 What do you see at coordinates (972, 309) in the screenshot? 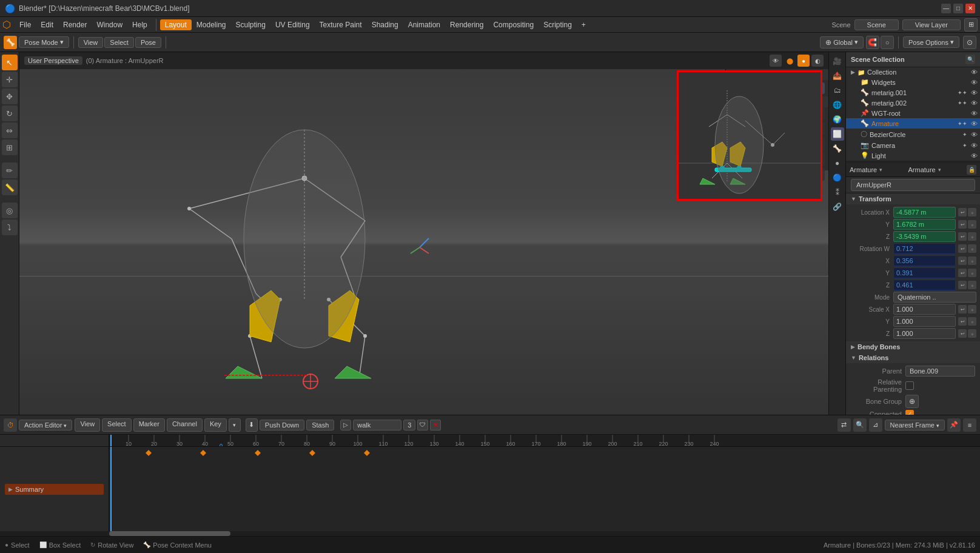
I see `scale-x-key: ⬦` at bounding box center [972, 309].